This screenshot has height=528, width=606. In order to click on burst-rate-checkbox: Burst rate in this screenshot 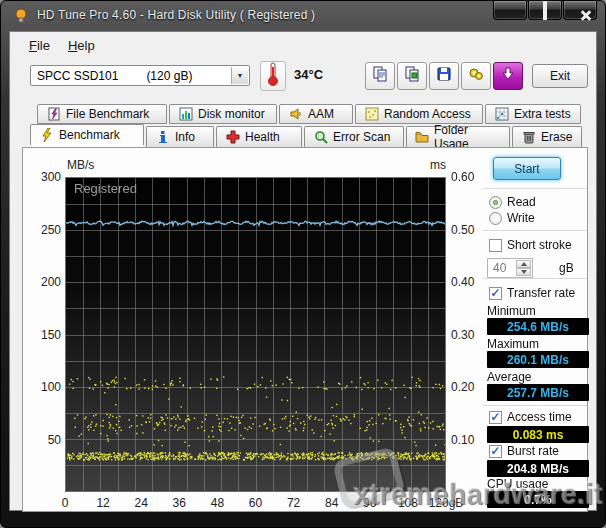, I will do `click(524, 451)`.